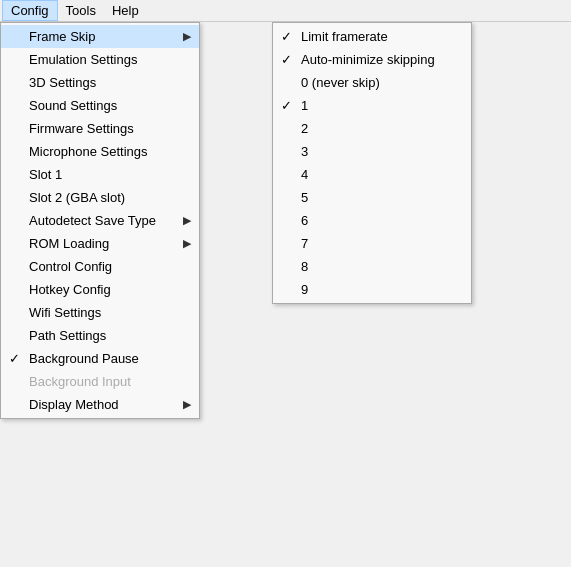 This screenshot has height=567, width=571. What do you see at coordinates (368, 60) in the screenshot?
I see `auto-minimize-label: Auto-minimize skipping` at bounding box center [368, 60].